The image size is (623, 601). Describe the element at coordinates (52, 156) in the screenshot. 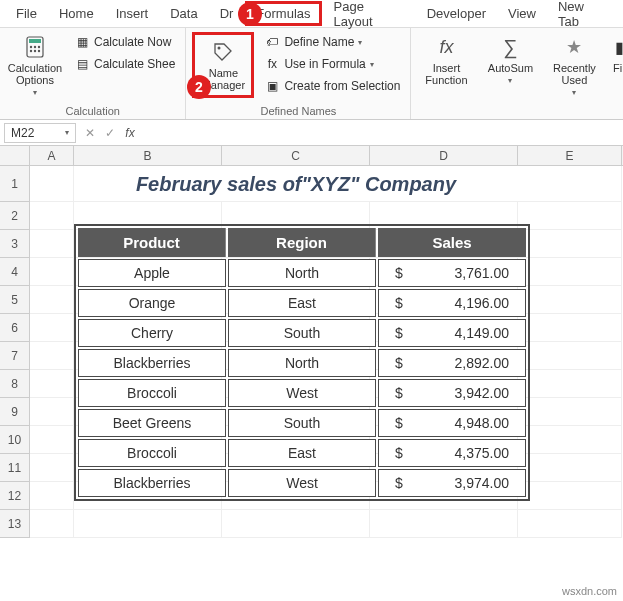

I see `col-header-A: A` at that location.